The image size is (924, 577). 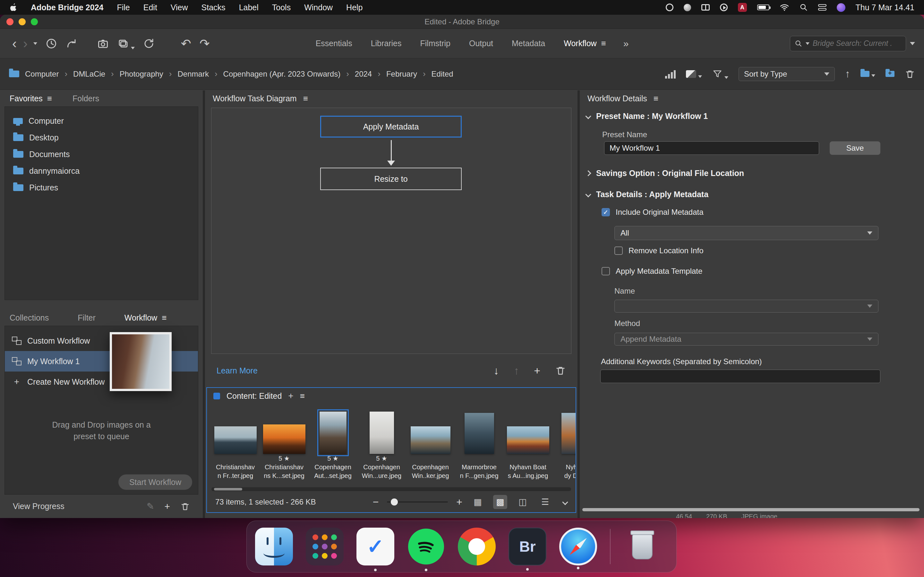 I want to click on tab-output: Output, so click(x=481, y=44).